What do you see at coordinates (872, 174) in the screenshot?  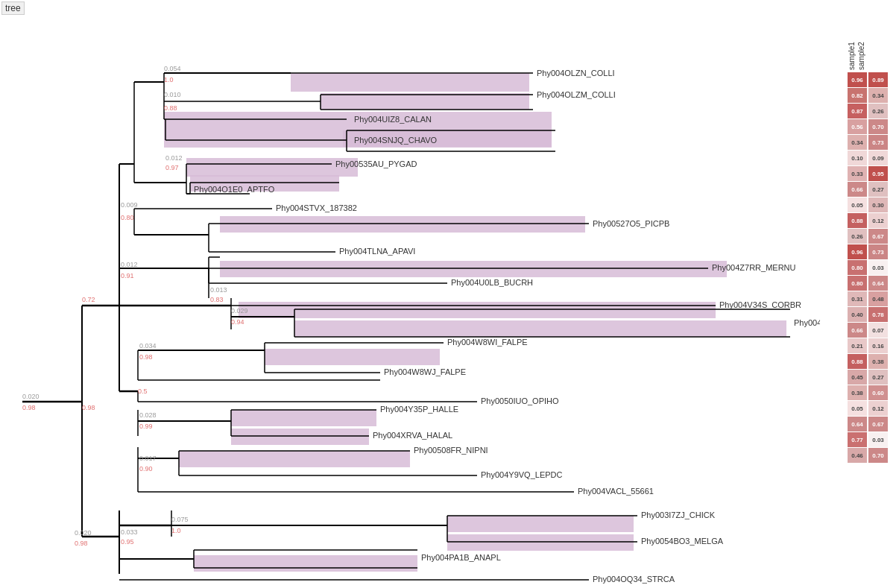 I see `heatmap-row: 0.330.95` at bounding box center [872, 174].